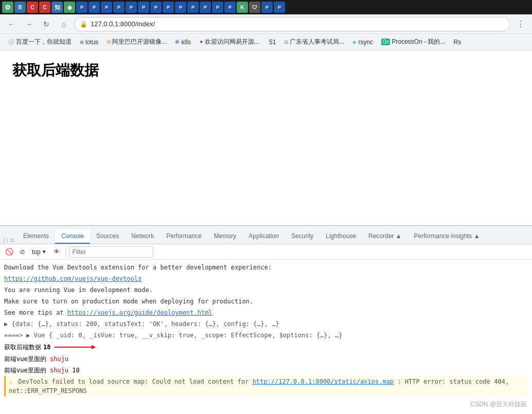 The width and height of the screenshot is (532, 414). What do you see at coordinates (143, 237) in the screenshot?
I see `tab-network: Network` at bounding box center [143, 237].